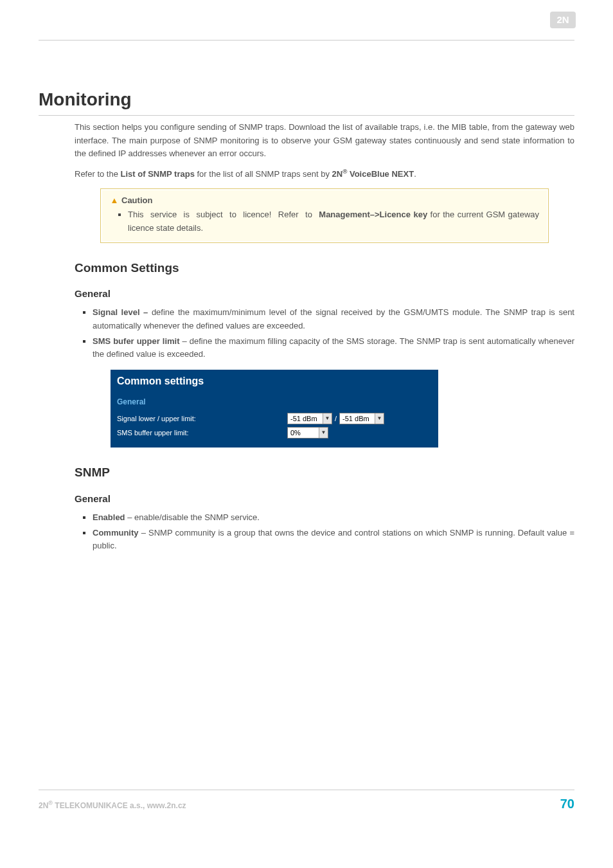  Describe the element at coordinates (310, 419) in the screenshot. I see `signal-lower-select: -51 dBm ▼` at that location.